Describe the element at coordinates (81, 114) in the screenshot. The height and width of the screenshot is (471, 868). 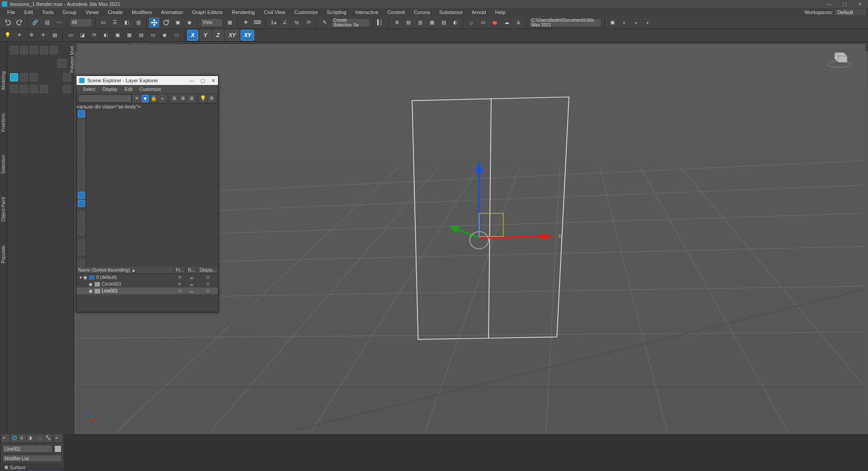
I see `se-show-all-icon` at that location.